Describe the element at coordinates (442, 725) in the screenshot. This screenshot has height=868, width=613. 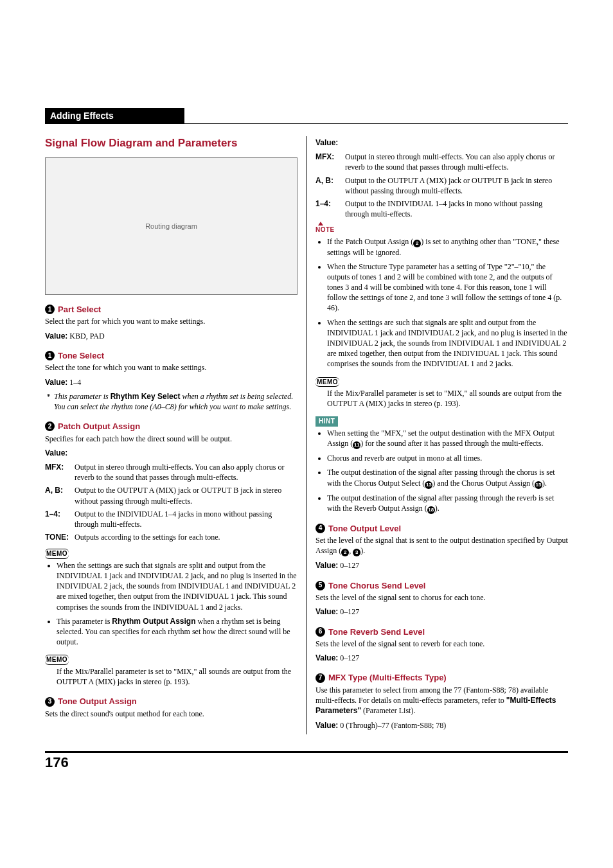
I see `value-line: Value: 0 (Through)–77 (Fantom-S88; 78)` at that location.